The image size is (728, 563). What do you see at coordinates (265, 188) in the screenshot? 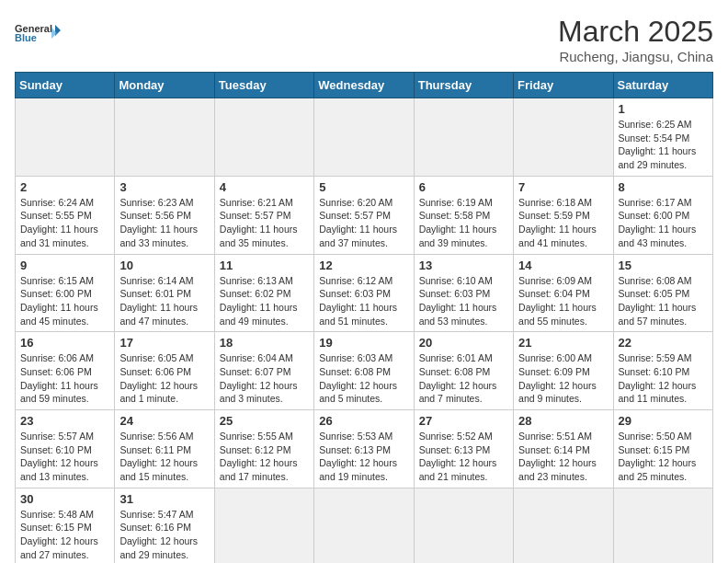
I see `day-number: 4` at bounding box center [265, 188].